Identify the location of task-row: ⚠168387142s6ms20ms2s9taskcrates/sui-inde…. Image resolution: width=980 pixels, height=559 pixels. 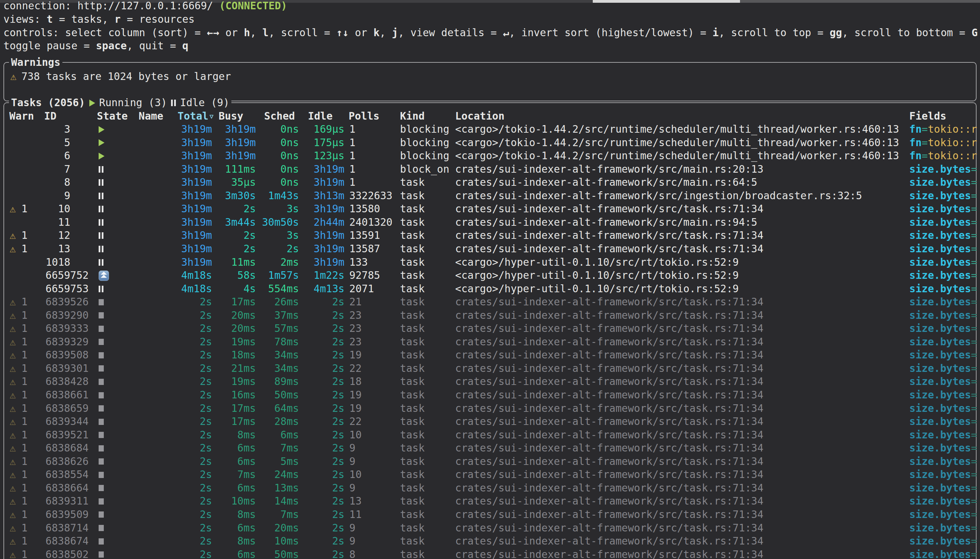
(490, 528).